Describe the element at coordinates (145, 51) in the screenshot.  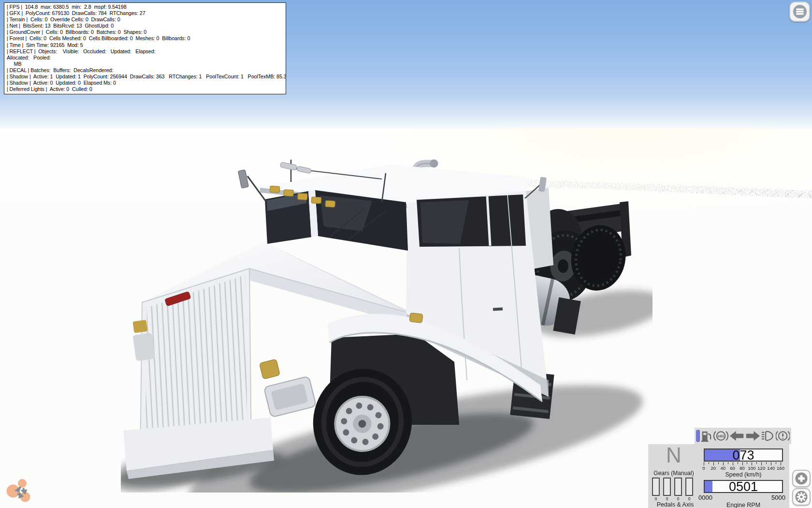
I see `debug-line: | REFLECT | Objects: Visible: Occluded: …` at that location.